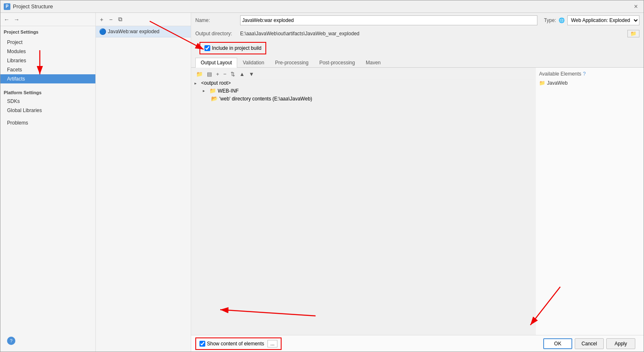 This screenshot has width=644, height=352. Describe the element at coordinates (236, 344) in the screenshot. I see `show-content-label: Show content of elements` at that location.